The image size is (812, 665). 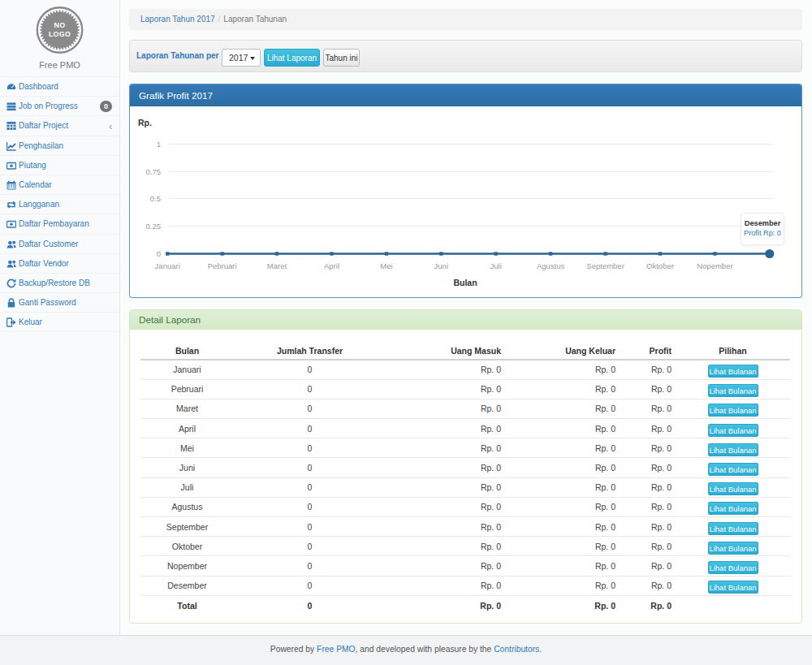 I want to click on svg-text: April, so click(x=331, y=266).